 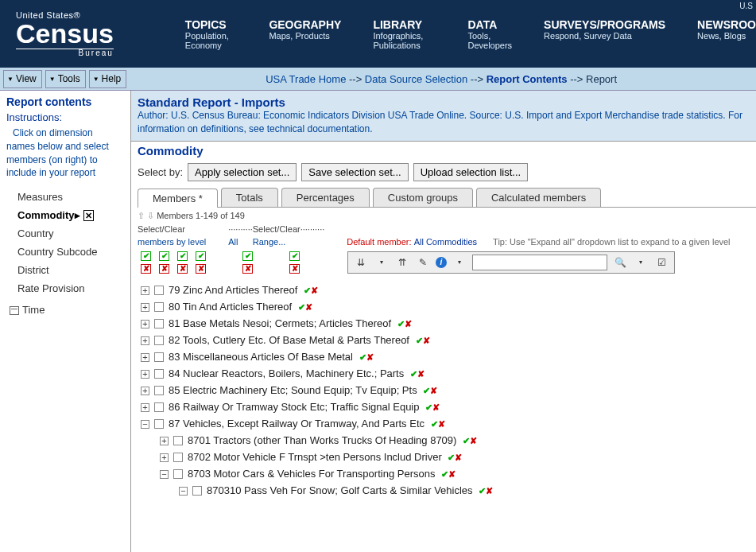 I want to click on node-label: 86 Railway Or Tramway Stock Etc; Traffic…, so click(x=294, y=407).